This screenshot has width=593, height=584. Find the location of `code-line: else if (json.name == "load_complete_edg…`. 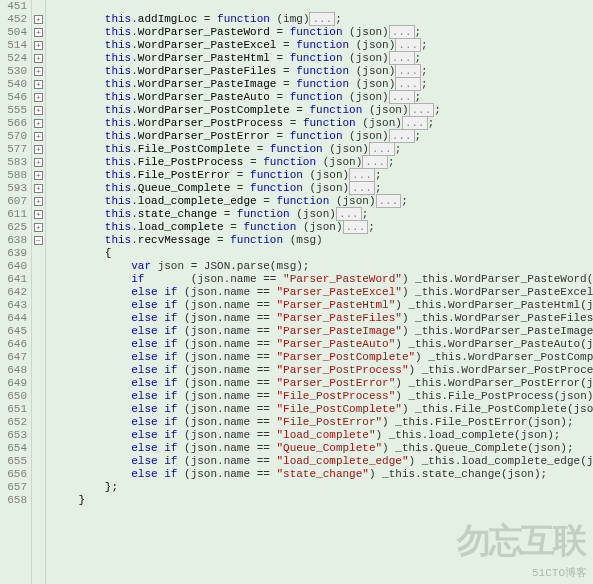

code-line: else if (json.name == "load_complete_edg… is located at coordinates (322, 462).